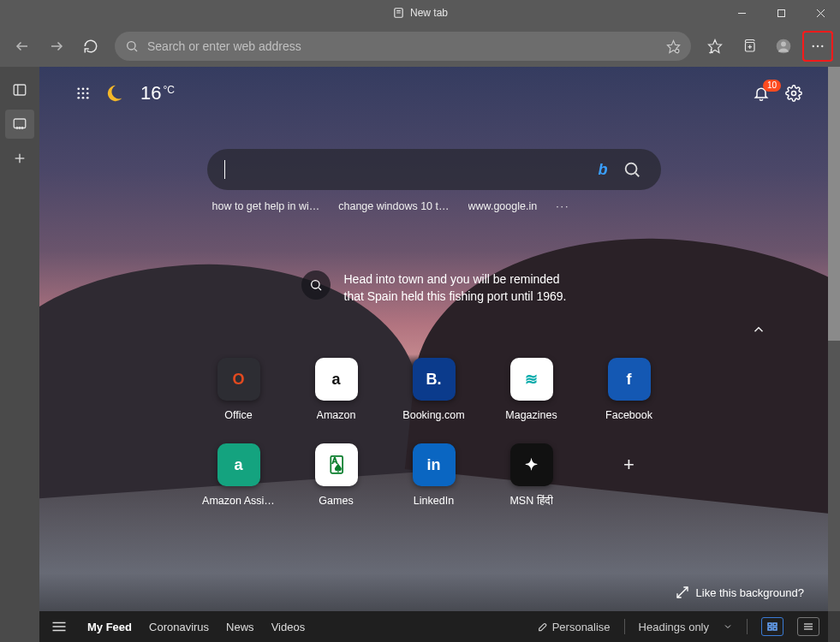 The width and height of the screenshot is (840, 642). What do you see at coordinates (834, 339) in the screenshot?
I see `scrollbar-track` at bounding box center [834, 339].